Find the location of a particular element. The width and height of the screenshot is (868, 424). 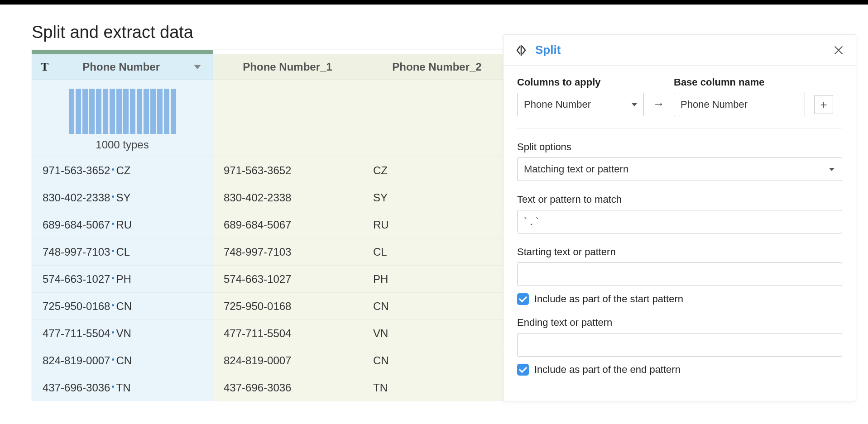

field-label: Ending text or pattern is located at coordinates (680, 323).